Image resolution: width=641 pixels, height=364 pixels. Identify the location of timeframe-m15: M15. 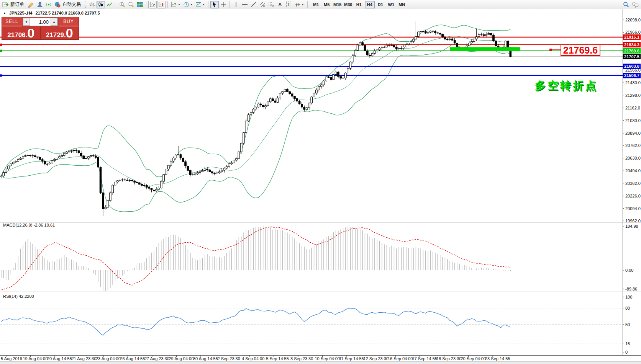
(338, 5).